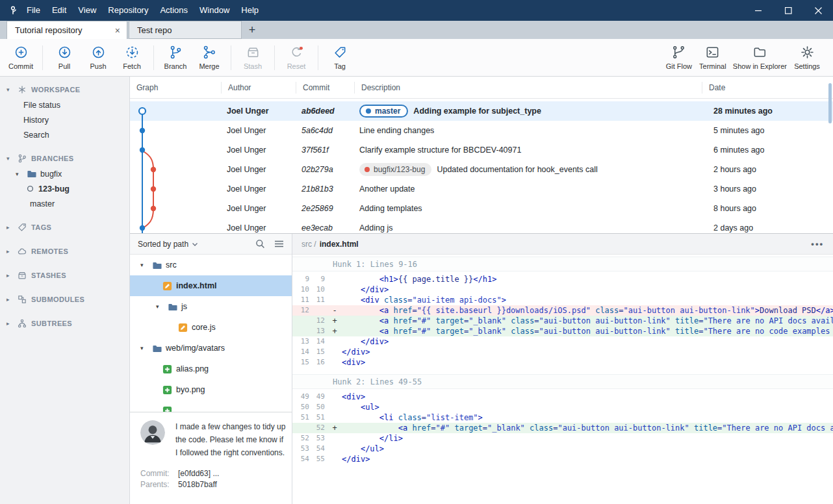 This screenshot has width=833, height=504. What do you see at coordinates (211, 369) in the screenshot?
I see `file-tree-item-alias-png: alias.png` at bounding box center [211, 369].